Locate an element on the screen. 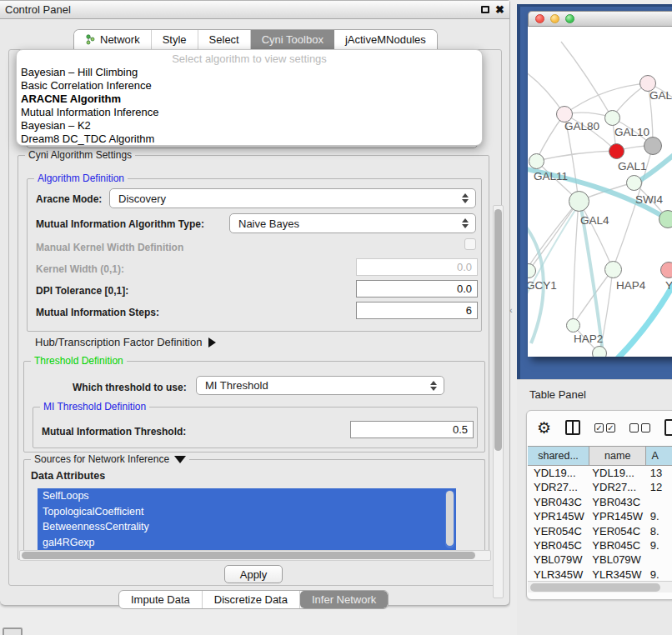 This screenshot has height=635, width=672. aracne-mode-value: Discovery is located at coordinates (142, 198).